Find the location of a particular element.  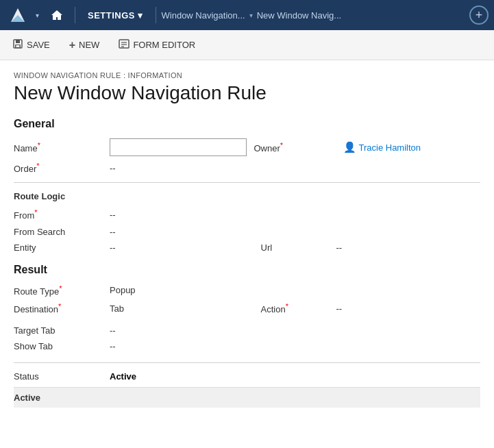

new-button: + NEW is located at coordinates (85, 45).